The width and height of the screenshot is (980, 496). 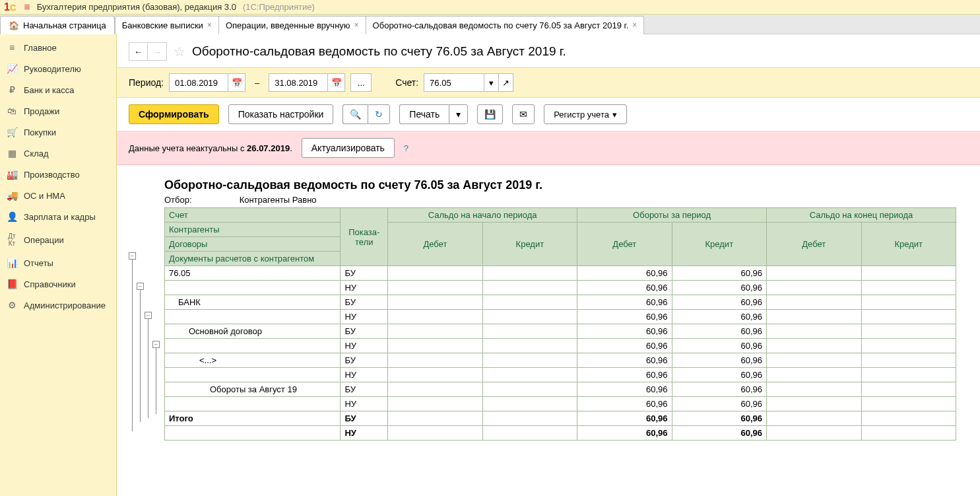 I want to click on table-row: Основной договорБУ60,9660,96, so click(x=561, y=332).